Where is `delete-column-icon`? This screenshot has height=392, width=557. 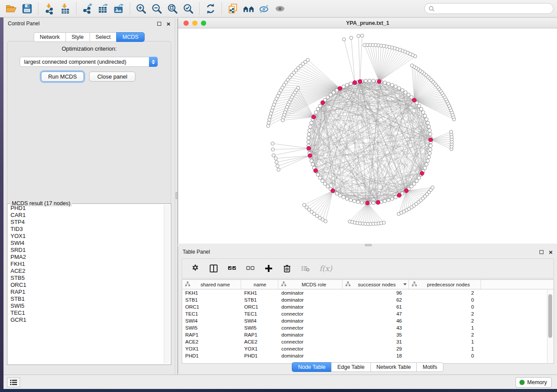 delete-column-icon is located at coordinates (287, 268).